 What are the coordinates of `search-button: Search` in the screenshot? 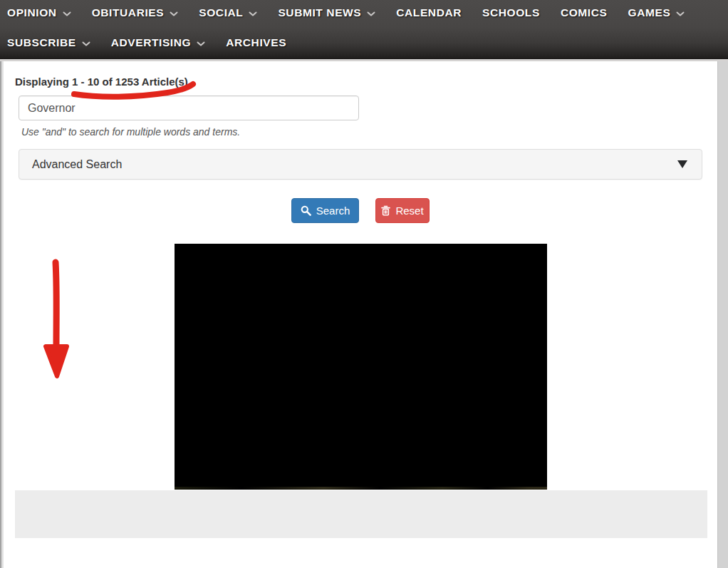 It's located at (325, 211).